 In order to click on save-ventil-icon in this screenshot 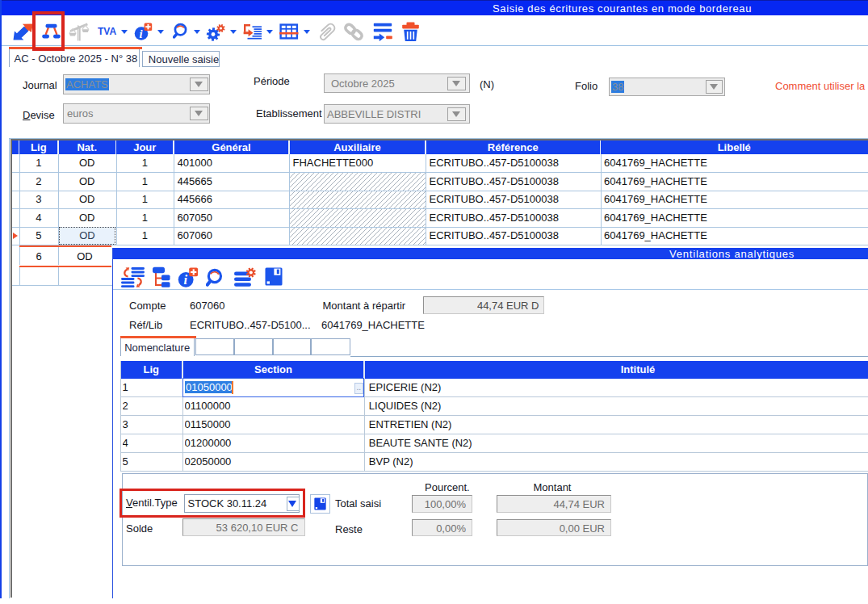, I will do `click(320, 504)`.